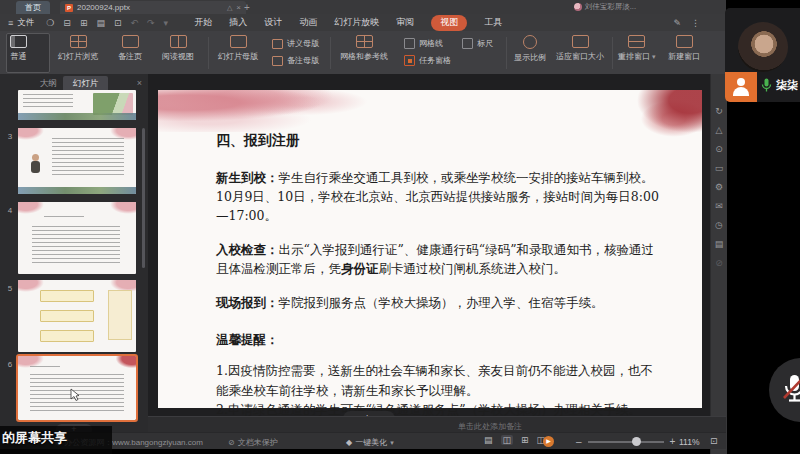 This screenshot has width=800, height=454. What do you see at coordinates (258, 442) in the screenshot?
I see `protect-text: 文档未保护` at bounding box center [258, 442].